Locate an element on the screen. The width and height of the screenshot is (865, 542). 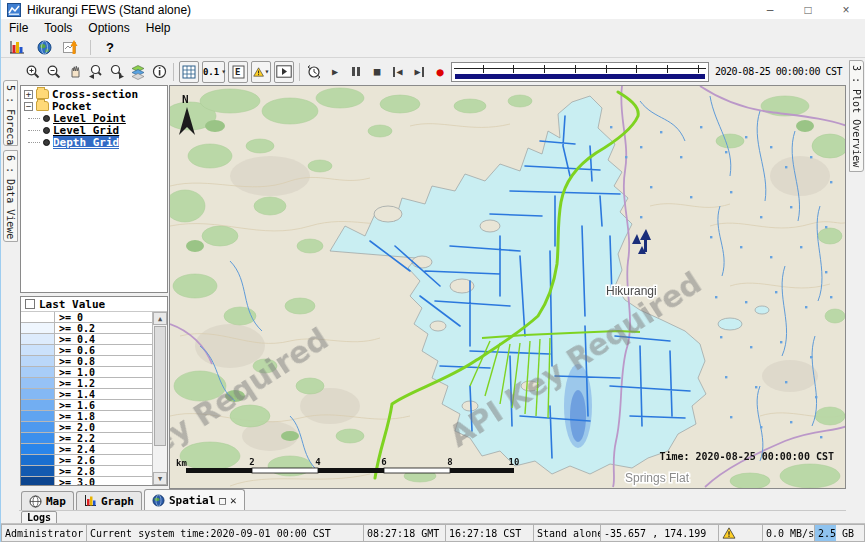
legend-panel: Last Value >= 0 >= 0.2 >= 0.4 >= 0.6 >= … is located at coordinates (94, 391).